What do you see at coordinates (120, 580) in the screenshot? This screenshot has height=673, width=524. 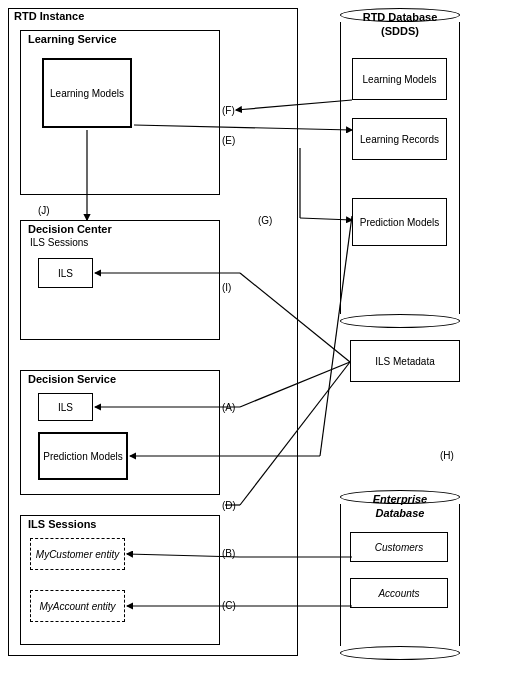 I see `ils-sessions-region` at bounding box center [120, 580].